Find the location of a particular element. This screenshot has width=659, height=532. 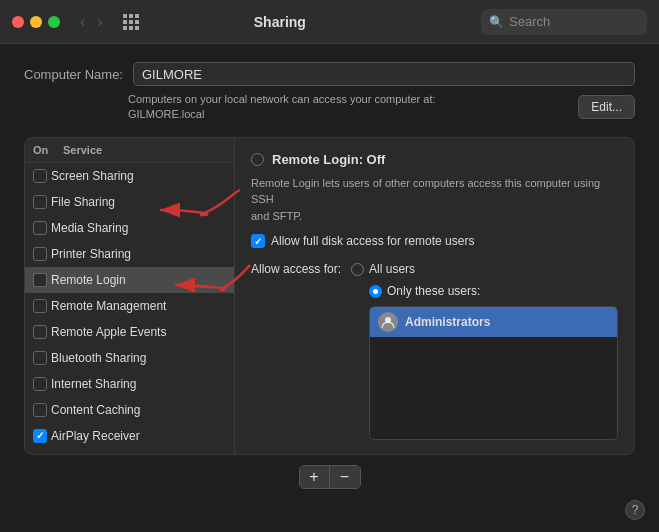

checkbox-bluetooth-sharing is located at coordinates (40, 358).